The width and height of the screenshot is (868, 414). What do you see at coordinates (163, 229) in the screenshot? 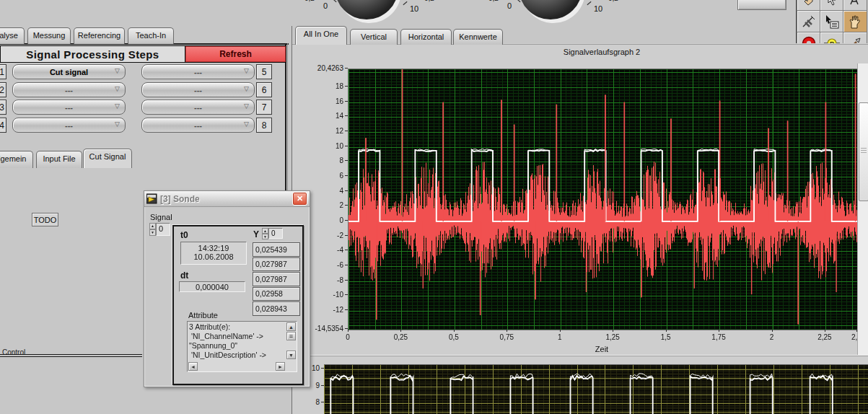
I see `signal-index-value: 0` at bounding box center [163, 229].